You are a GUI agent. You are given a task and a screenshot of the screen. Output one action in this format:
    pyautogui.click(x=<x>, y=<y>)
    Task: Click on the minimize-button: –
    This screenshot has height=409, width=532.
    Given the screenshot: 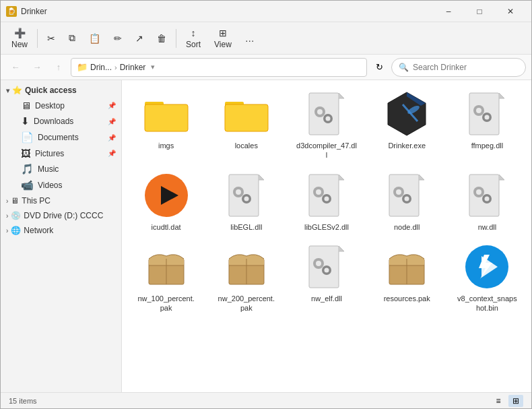 What is the action you would take?
    pyautogui.click(x=448, y=11)
    